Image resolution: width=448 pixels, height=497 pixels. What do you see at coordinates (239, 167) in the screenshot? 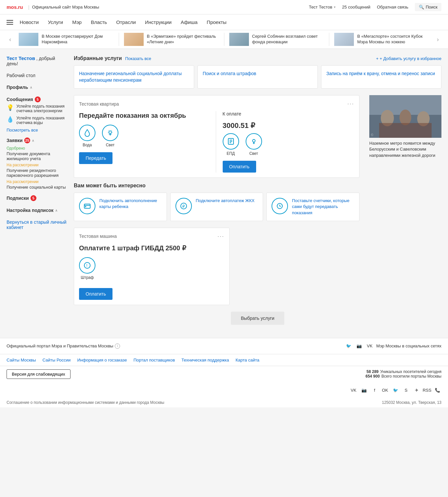
I see `pay-button-apartment: Оплатить` at bounding box center [239, 167].